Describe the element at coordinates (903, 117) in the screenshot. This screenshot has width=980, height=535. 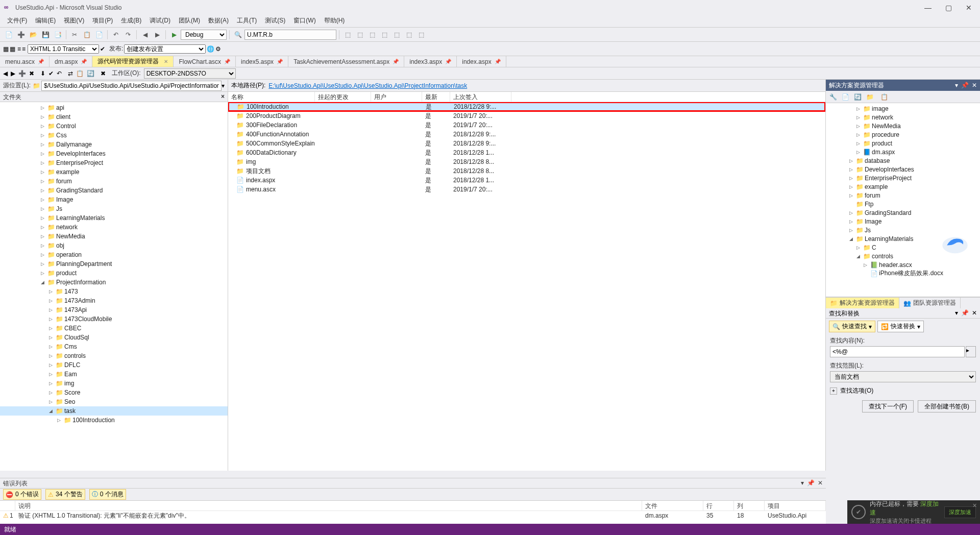
I see `solution-tree-node: ▷📁network` at that location.